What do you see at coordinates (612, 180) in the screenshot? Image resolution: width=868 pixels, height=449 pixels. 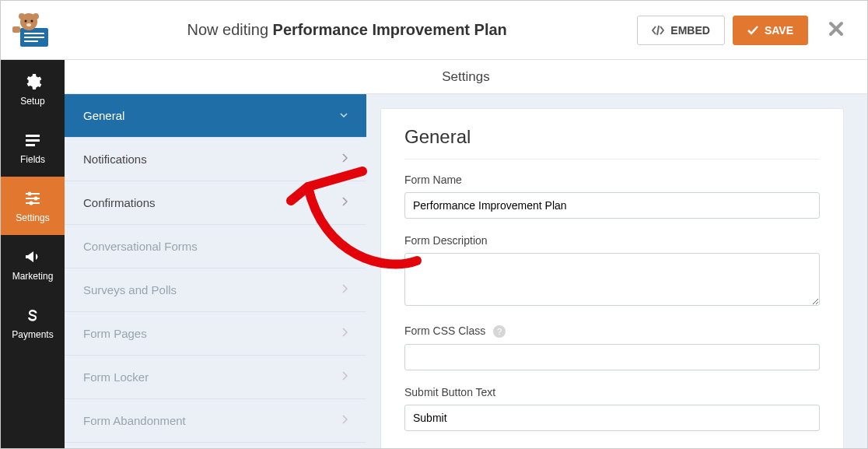 I see `form-name-label: Form Name` at bounding box center [612, 180].